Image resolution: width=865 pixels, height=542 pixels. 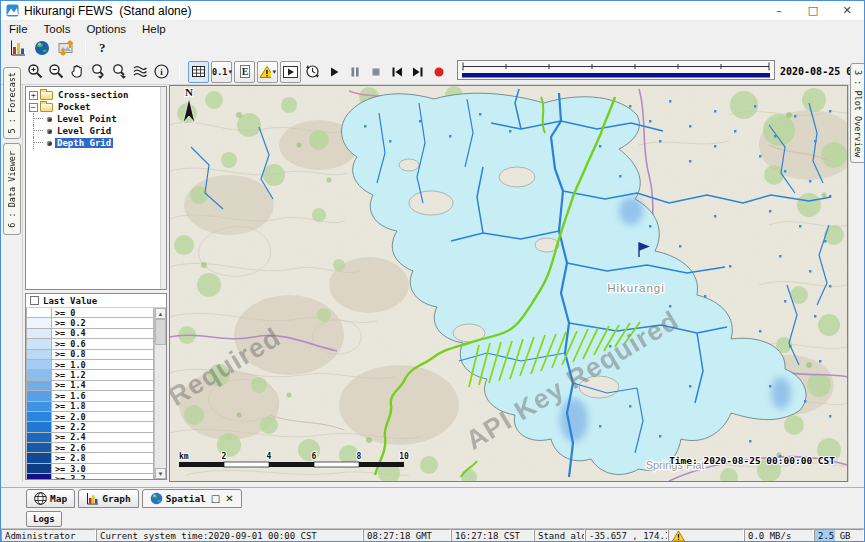 What do you see at coordinates (96, 143) in the screenshot?
I see `tree-item-depth-grid: Depth Grid` at bounding box center [96, 143].